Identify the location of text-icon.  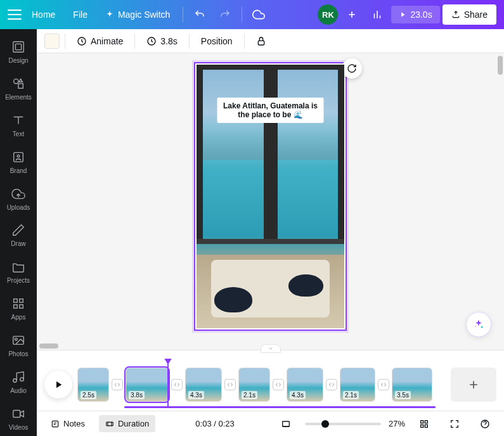
(18, 120).